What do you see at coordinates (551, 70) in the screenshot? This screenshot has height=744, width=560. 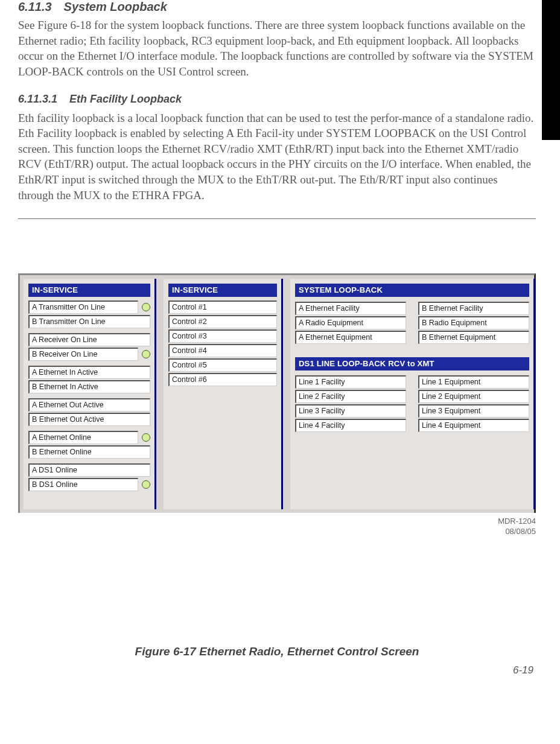 I see `section-tab` at bounding box center [551, 70].